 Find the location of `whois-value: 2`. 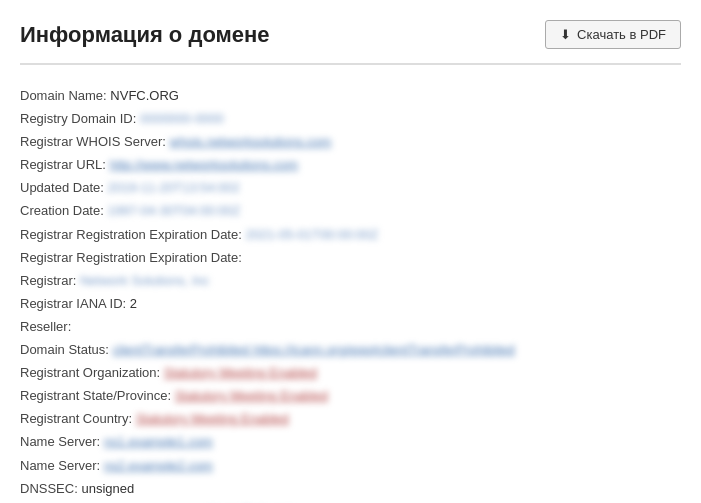

whois-value: 2 is located at coordinates (134, 304).